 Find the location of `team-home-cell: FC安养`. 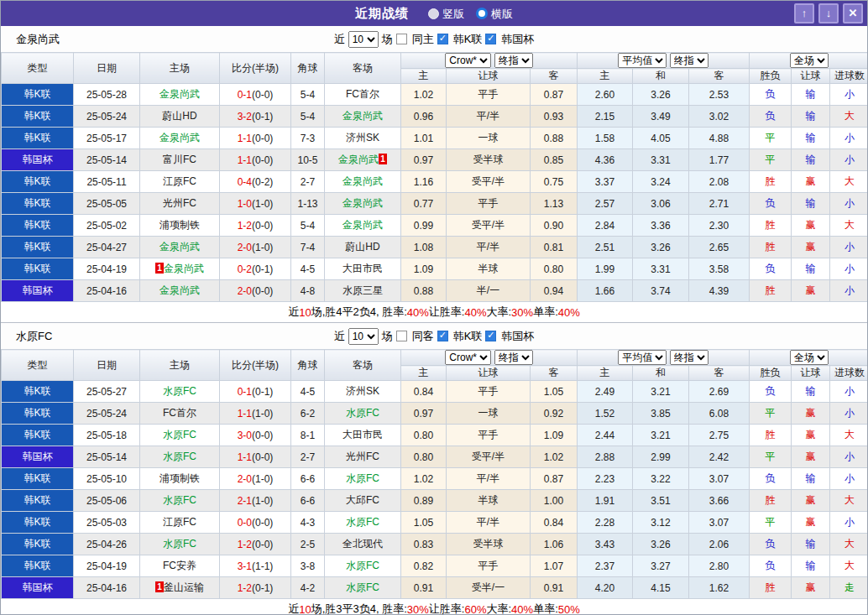

team-home-cell: FC安养 is located at coordinates (180, 566).